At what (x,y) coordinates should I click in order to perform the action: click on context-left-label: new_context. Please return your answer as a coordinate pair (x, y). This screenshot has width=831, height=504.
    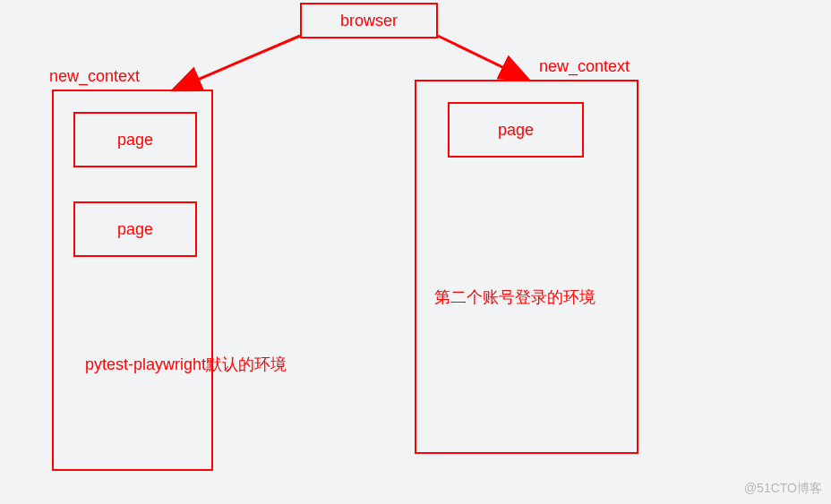
    Looking at the image, I should click on (95, 77).